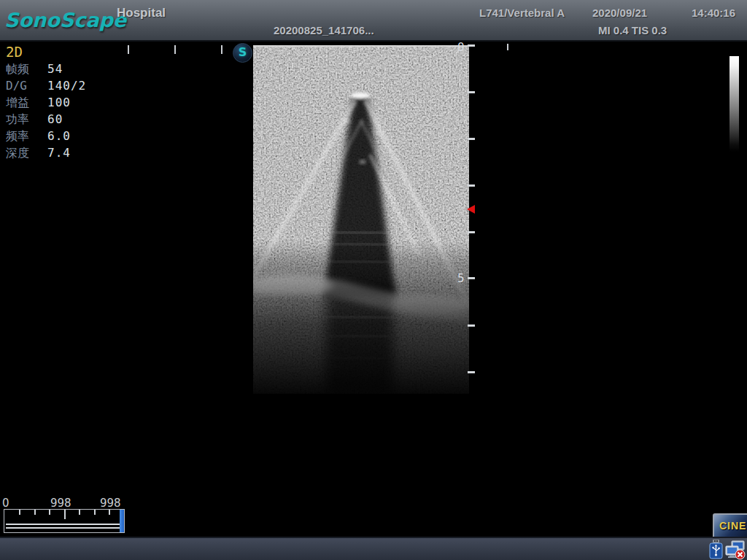  What do you see at coordinates (16, 86) in the screenshot?
I see `param-label: D/G` at bounding box center [16, 86].